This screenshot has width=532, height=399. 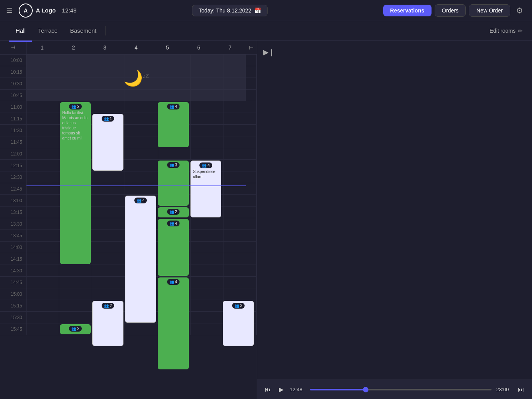 What do you see at coordinates (83, 30) in the screenshot?
I see `tab-basement: Basement` at bounding box center [83, 30].